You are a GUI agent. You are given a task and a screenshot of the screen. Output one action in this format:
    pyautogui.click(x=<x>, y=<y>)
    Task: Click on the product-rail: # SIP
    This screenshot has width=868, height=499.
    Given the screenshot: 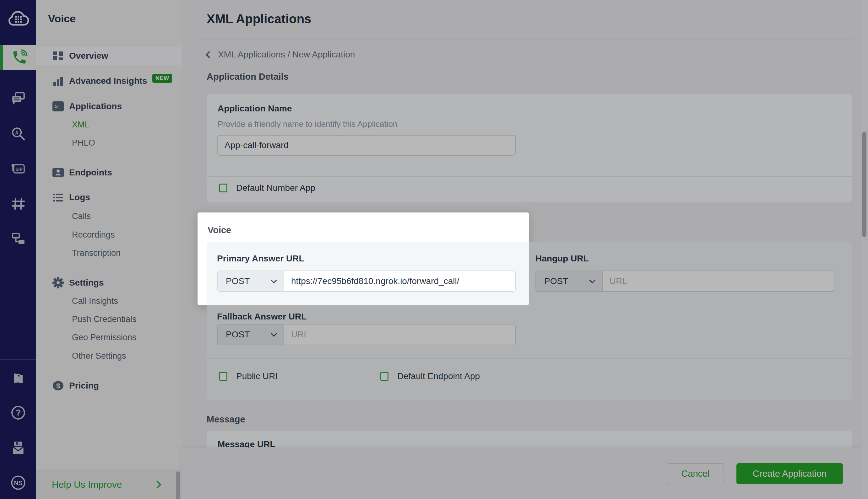 What is the action you would take?
    pyautogui.click(x=18, y=250)
    